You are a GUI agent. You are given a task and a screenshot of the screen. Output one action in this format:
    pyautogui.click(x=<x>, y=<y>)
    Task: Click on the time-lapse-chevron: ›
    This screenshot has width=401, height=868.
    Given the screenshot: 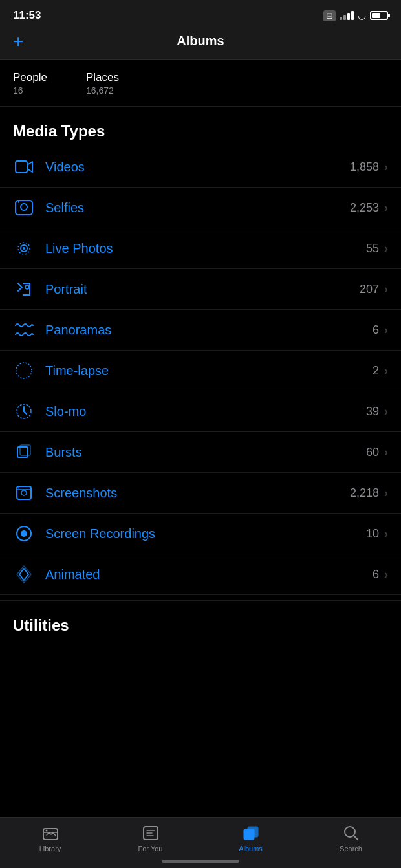 What is the action you would take?
    pyautogui.click(x=386, y=371)
    